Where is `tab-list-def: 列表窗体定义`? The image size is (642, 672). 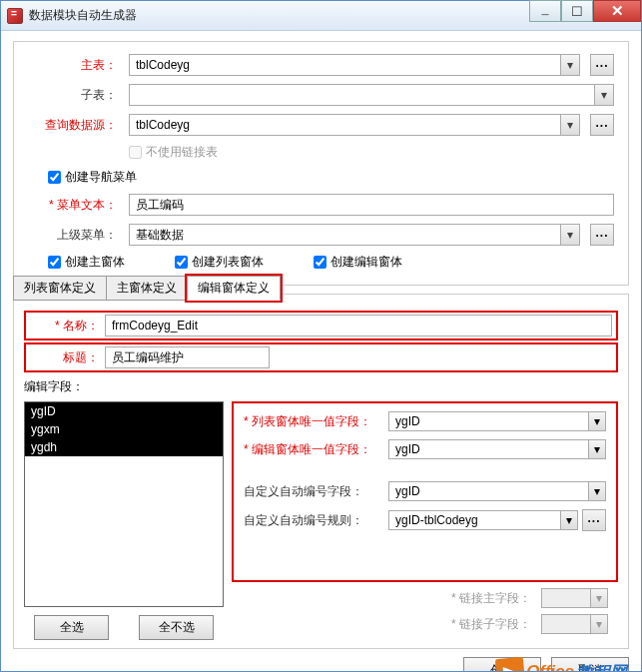 tab-list-def: 列表窗体定义 is located at coordinates (60, 288).